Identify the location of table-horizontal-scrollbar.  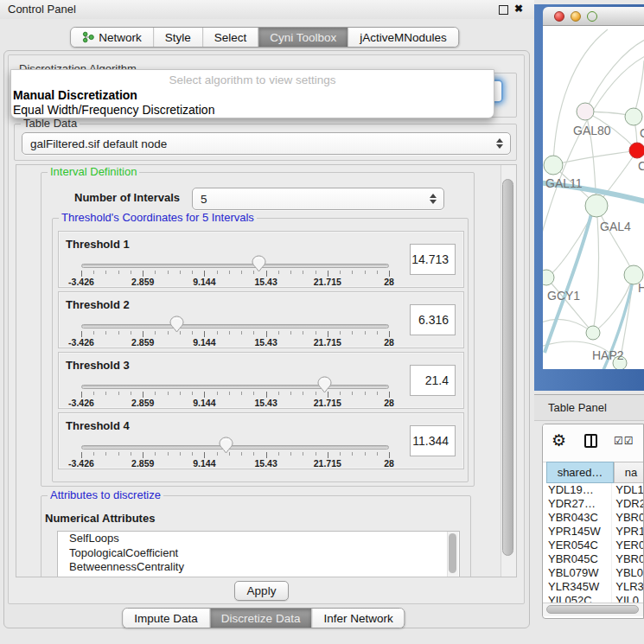
(593, 609).